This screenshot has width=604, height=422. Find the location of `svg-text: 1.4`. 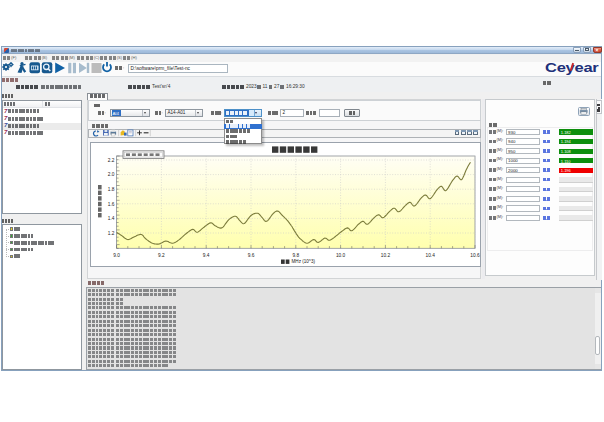

svg-text: 1.4 is located at coordinates (112, 218).